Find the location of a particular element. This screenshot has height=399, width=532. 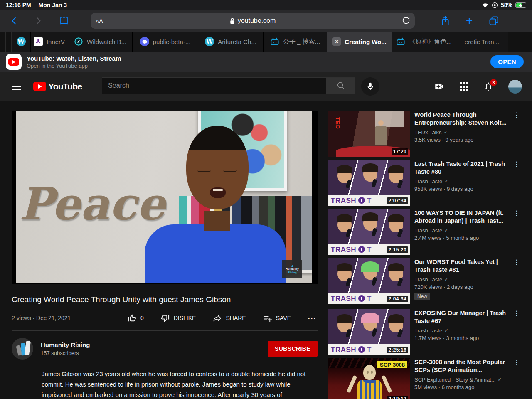

subscribe-button: SUBSCRIBE is located at coordinates (293, 349).